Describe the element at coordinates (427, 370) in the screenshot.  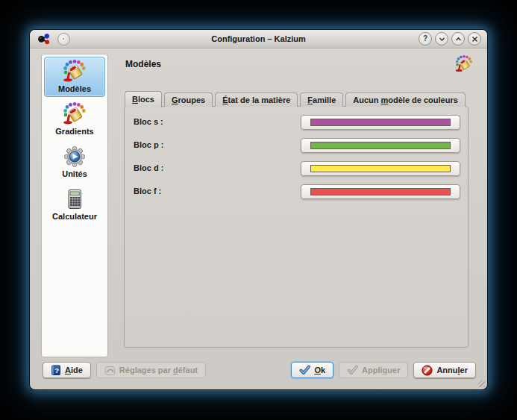
I see `cancel-icon` at that location.